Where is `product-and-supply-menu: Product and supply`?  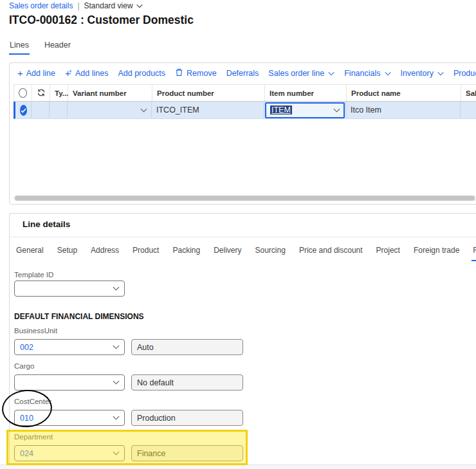 product-and-supply-menu: Product and supply is located at coordinates (464, 73).